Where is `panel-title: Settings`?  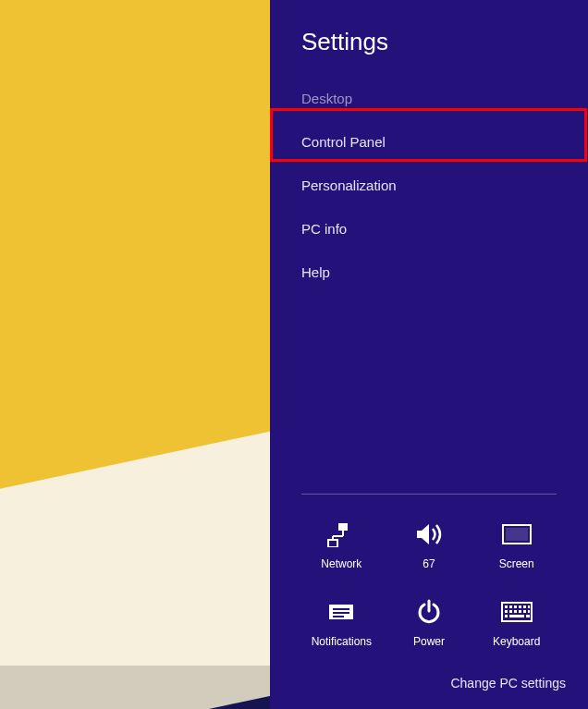 panel-title: Settings is located at coordinates (429, 43).